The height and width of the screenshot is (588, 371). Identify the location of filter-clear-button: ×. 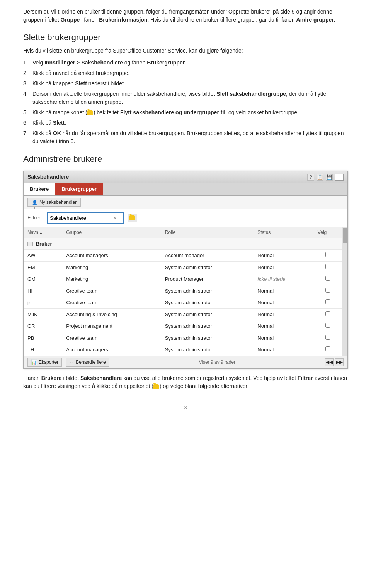
(115, 218).